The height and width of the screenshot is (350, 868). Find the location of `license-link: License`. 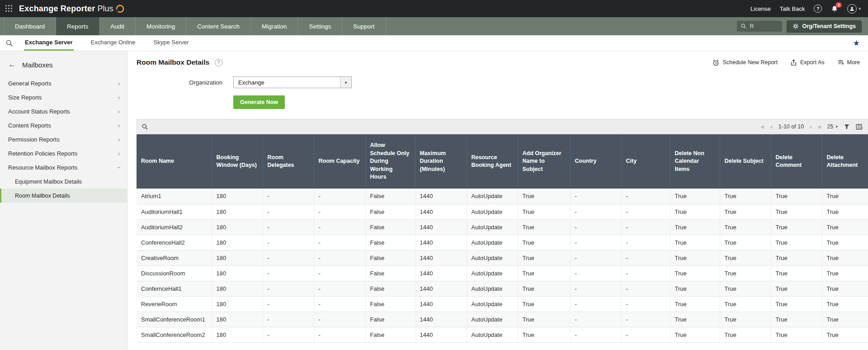

license-link: License is located at coordinates (760, 9).